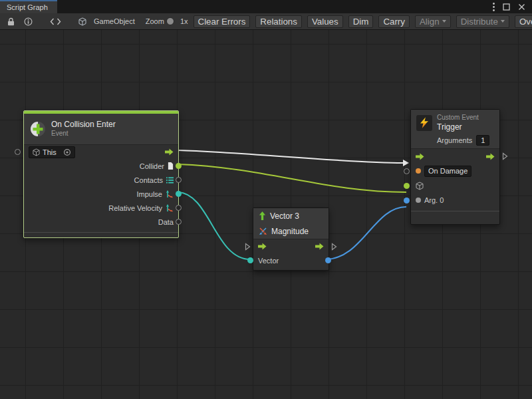 This screenshot has width=532, height=399. What do you see at coordinates (214, 226) in the screenshot?
I see `wire-impulse-to-vector` at bounding box center [214, 226].